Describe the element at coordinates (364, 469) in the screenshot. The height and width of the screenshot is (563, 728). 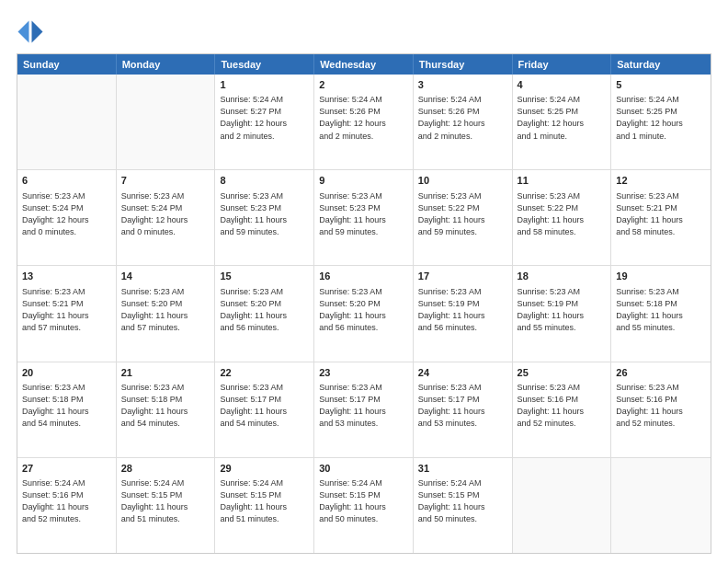
I see `day-number: 30` at that location.